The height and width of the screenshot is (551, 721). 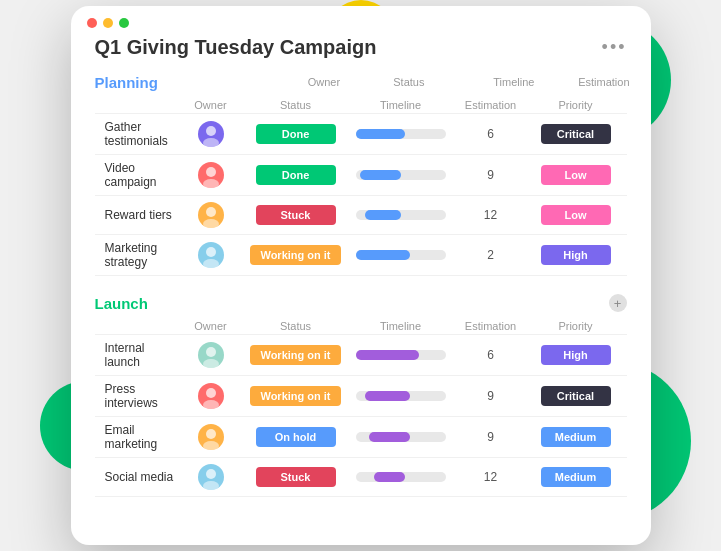 I want to click on table-row: Press interviews Working on it9Critical, so click(x=361, y=396).